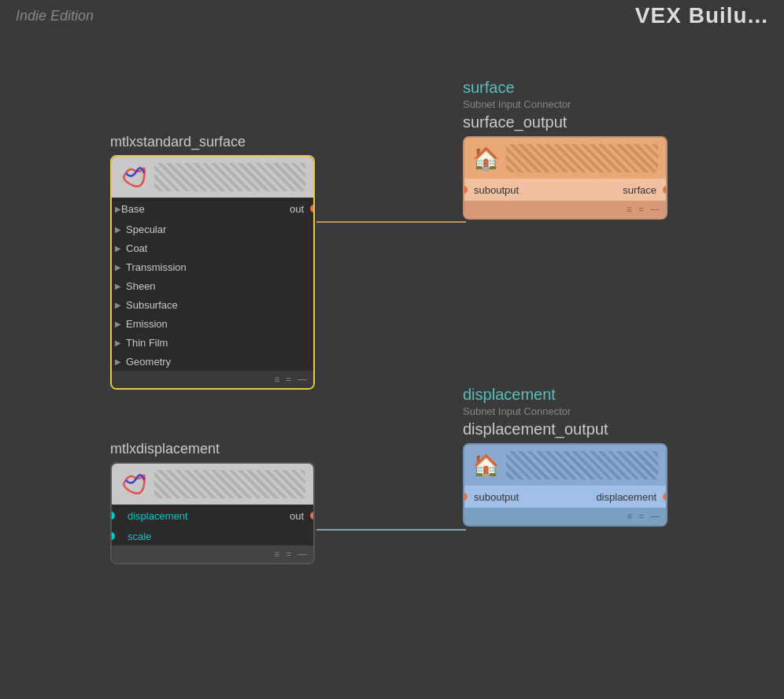 Image resolution: width=784 pixels, height=699 pixels. I want to click on port-row-out: Base out ▶, so click(213, 209).